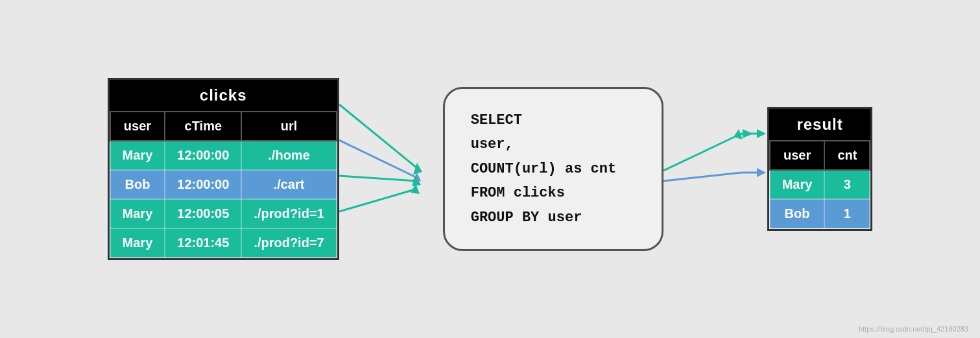 The height and width of the screenshot is (338, 980). What do you see at coordinates (553, 169) in the screenshot?
I see `sql-box: SELECT user, COUNT(url) as cnt FROM clic…` at bounding box center [553, 169].